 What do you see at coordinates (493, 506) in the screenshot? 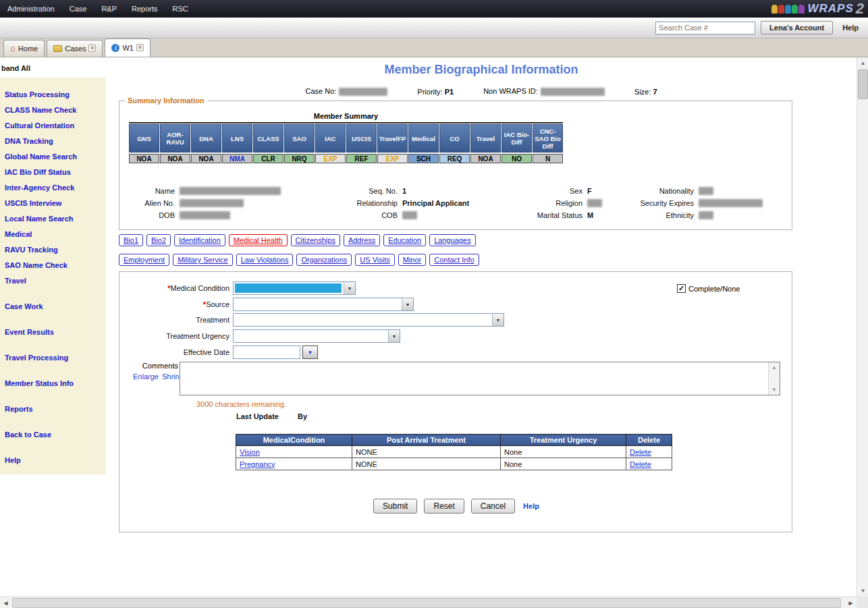
I see `cancel-button: Cancel` at bounding box center [493, 506].